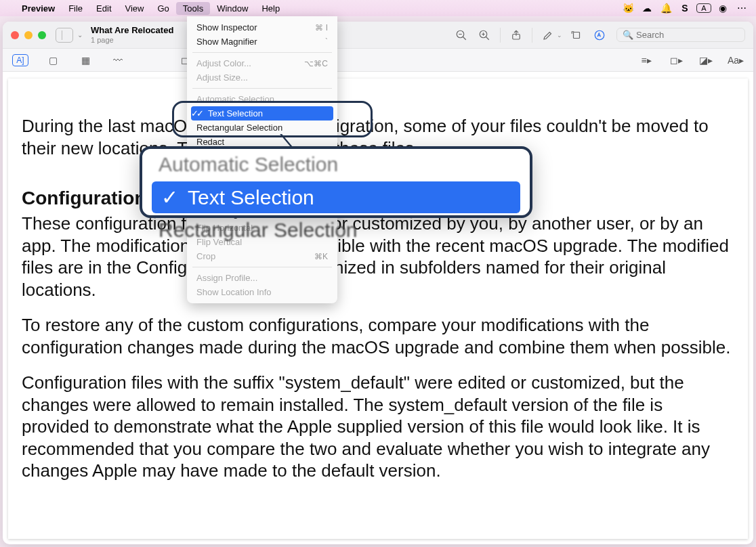 The image size is (756, 547). Describe the element at coordinates (484, 35) in the screenshot. I see `zoom-in-button` at that location.